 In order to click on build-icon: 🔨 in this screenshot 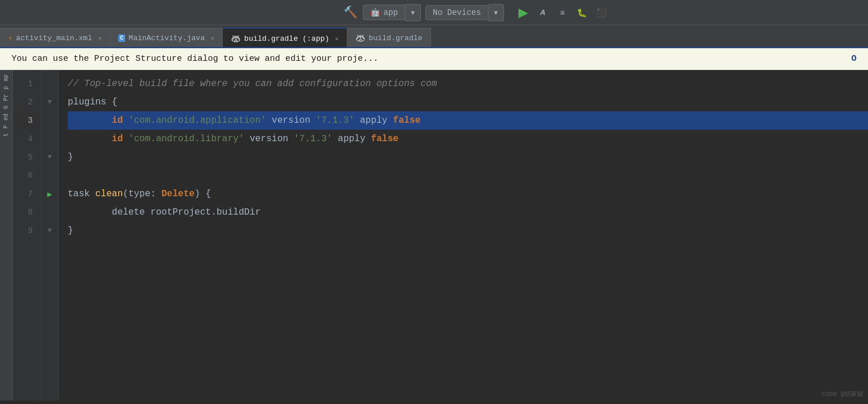, I will do `click(350, 13)`.